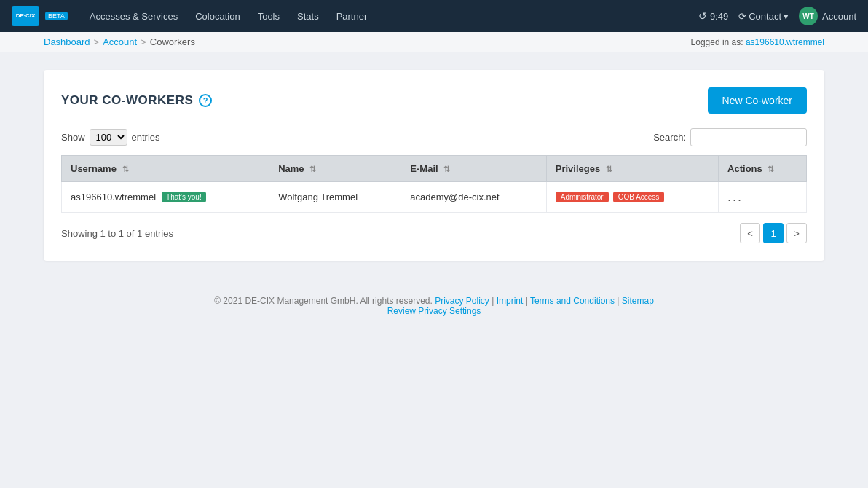 This screenshot has width=868, height=488. What do you see at coordinates (67, 42) in the screenshot?
I see `breadcrumb-dashboard: Dashboard` at bounding box center [67, 42].